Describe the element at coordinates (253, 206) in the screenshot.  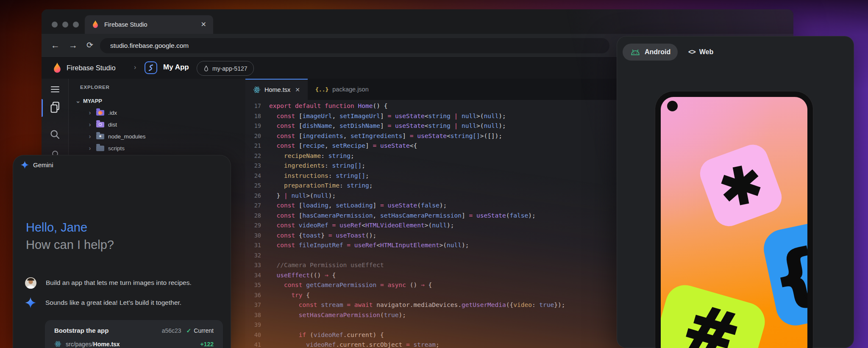
I see `line-number: 27` at that location.